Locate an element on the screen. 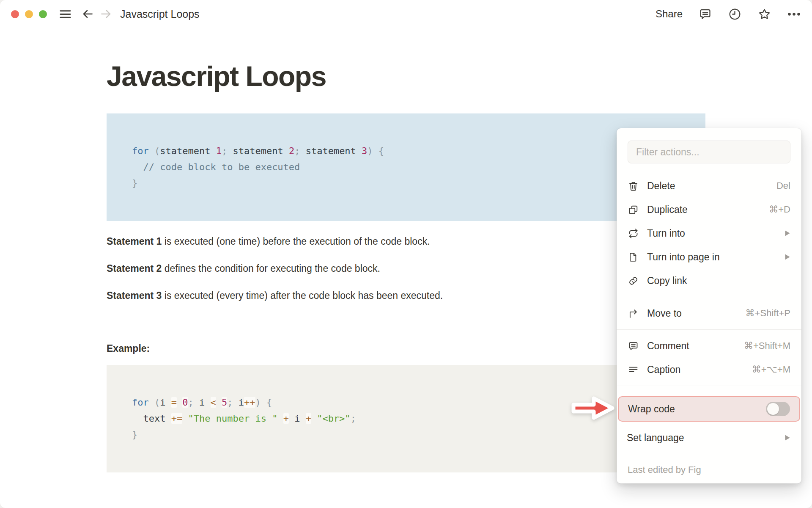 This screenshot has width=812, height=508. close-button is located at coordinates (15, 14).